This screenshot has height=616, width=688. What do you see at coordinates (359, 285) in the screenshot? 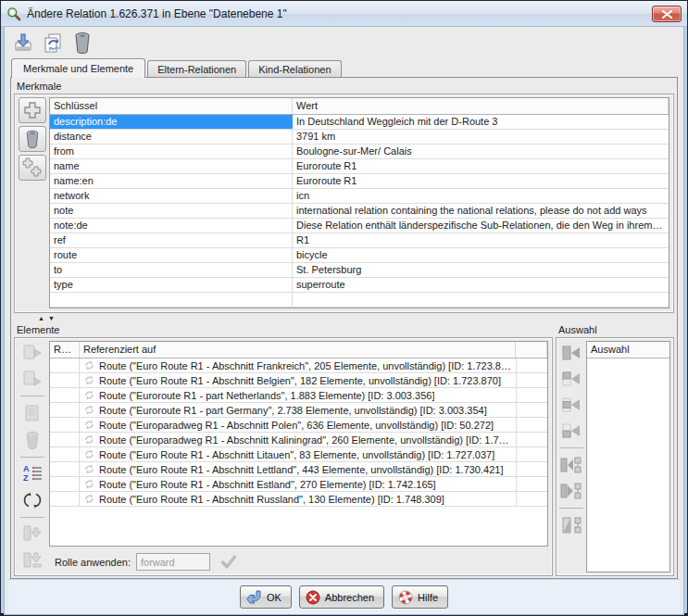
I see `tag-row: type superroute` at bounding box center [359, 285].